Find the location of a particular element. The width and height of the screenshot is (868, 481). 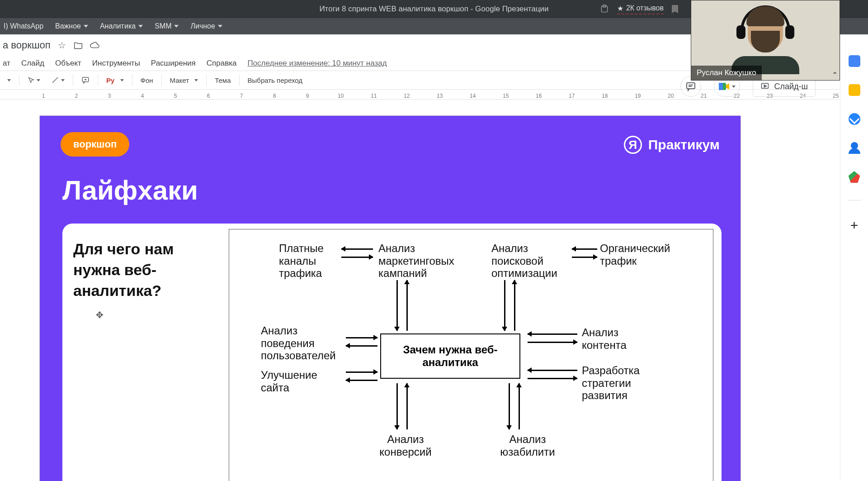

node-improve: Улучшение сайта is located at coordinates (302, 381).